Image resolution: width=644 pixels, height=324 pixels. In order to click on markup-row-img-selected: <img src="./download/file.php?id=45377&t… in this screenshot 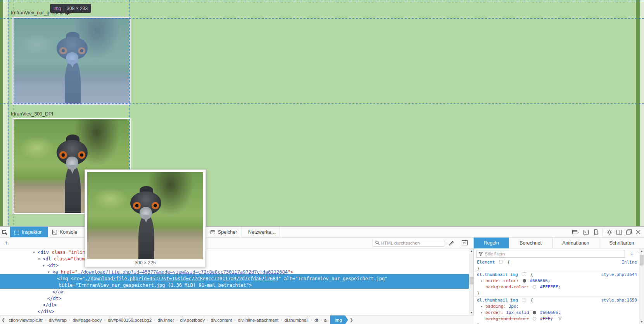, I will do `click(234, 279)`.